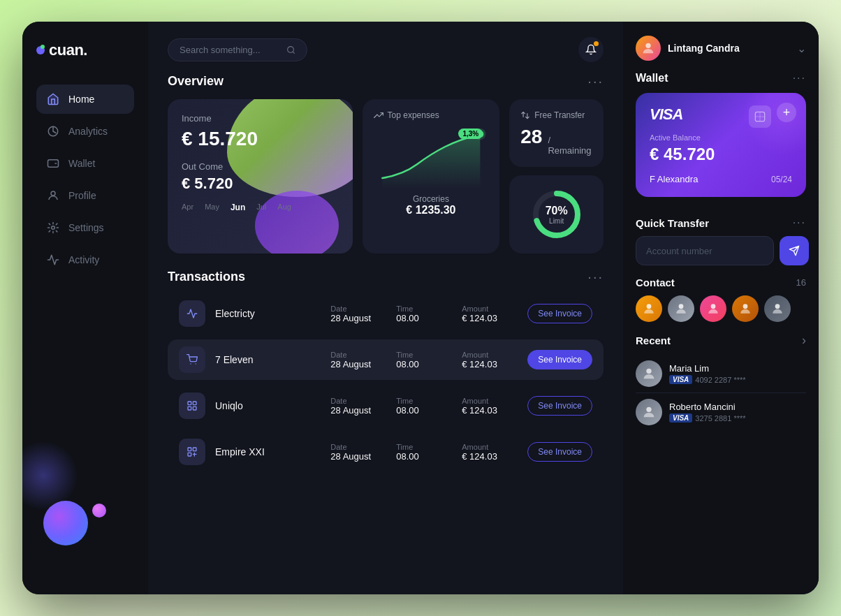 The height and width of the screenshot is (616, 841). Describe the element at coordinates (291, 50) in the screenshot. I see `search-icon` at that location.